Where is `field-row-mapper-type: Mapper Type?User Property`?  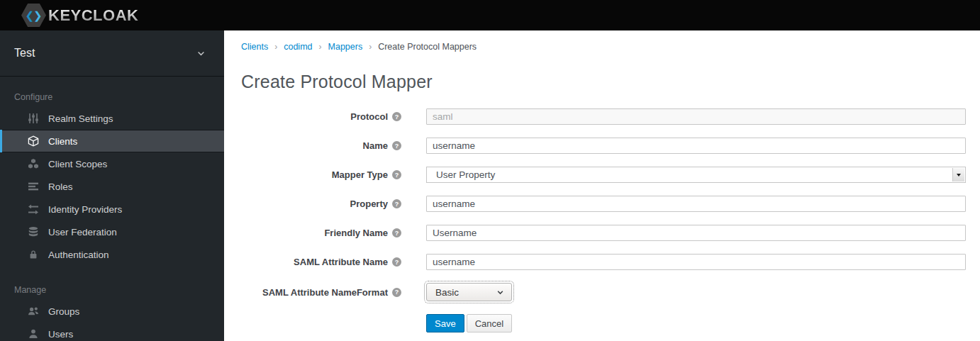
field-row-mapper-type: Mapper Type?User Property is located at coordinates (603, 174).